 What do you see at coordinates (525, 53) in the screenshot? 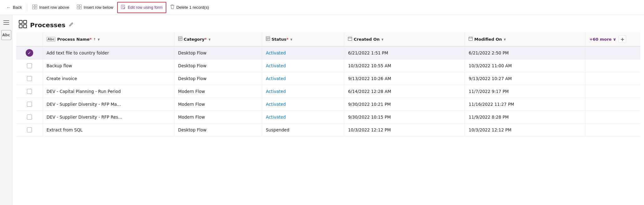
I see `modified-on-cell: 6/21/2022 2:50 PM` at bounding box center [525, 53].